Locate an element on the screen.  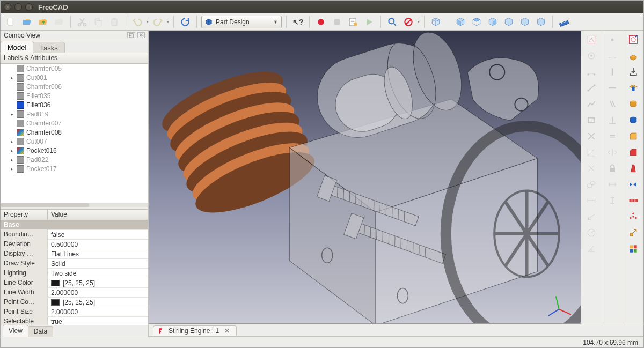
view-right-button is located at coordinates (493, 22).